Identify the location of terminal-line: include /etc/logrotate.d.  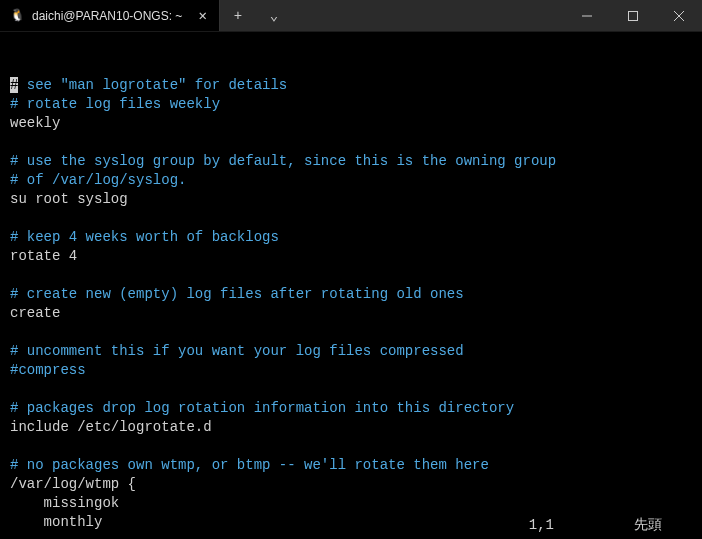
(351, 428).